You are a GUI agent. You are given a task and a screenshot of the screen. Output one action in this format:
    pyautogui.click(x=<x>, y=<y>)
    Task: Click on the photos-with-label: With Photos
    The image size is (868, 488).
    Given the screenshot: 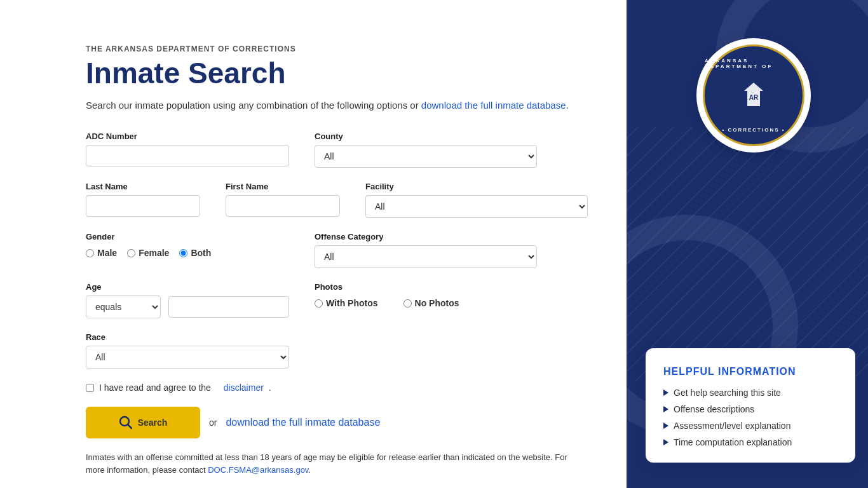 What is the action you would take?
    pyautogui.click(x=352, y=303)
    